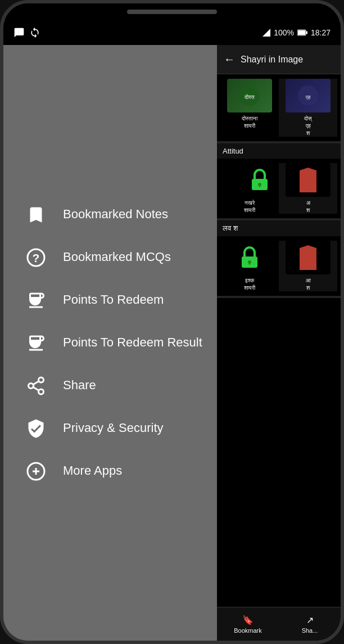 The width and height of the screenshot is (344, 644). Describe the element at coordinates (310, 624) in the screenshot. I see `bottom-share-button: ↗ Sha...` at that location.